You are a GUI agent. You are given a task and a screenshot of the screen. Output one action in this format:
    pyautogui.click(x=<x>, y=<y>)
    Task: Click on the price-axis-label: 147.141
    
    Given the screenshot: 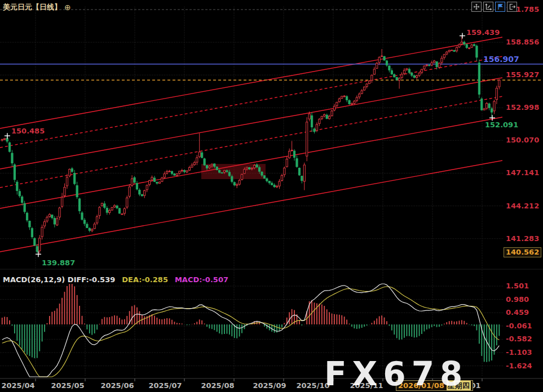 What is the action you would take?
    pyautogui.click(x=522, y=172)
    